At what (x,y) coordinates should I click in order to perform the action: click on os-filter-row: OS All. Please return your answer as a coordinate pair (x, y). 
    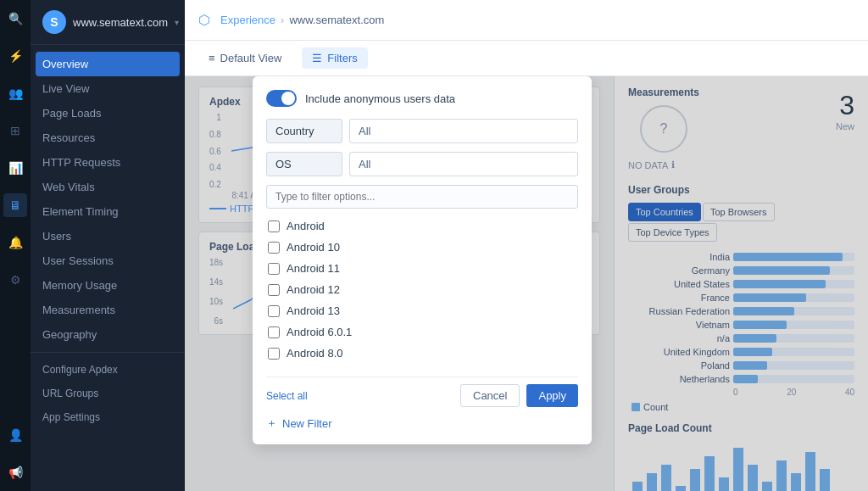
    Looking at the image, I should click on (422, 165).